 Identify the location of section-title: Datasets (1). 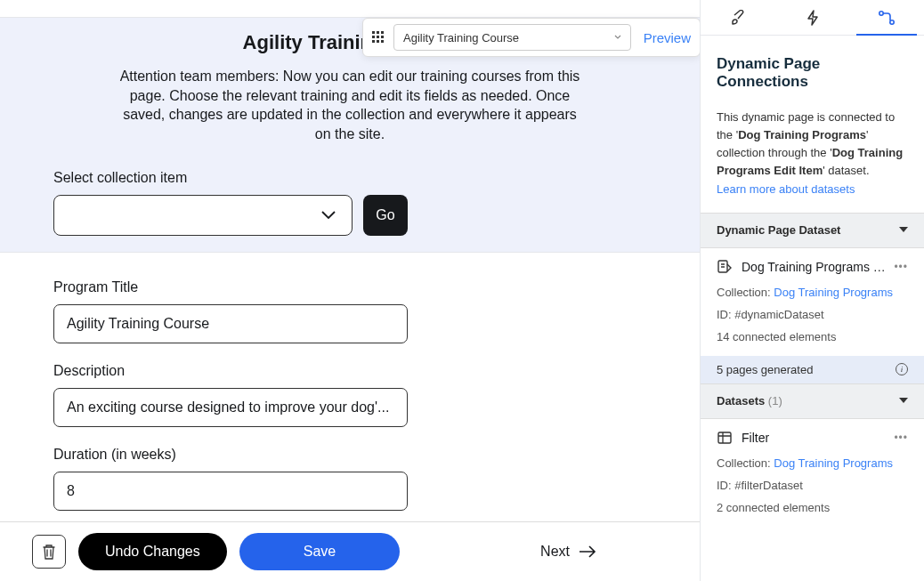
(750, 400).